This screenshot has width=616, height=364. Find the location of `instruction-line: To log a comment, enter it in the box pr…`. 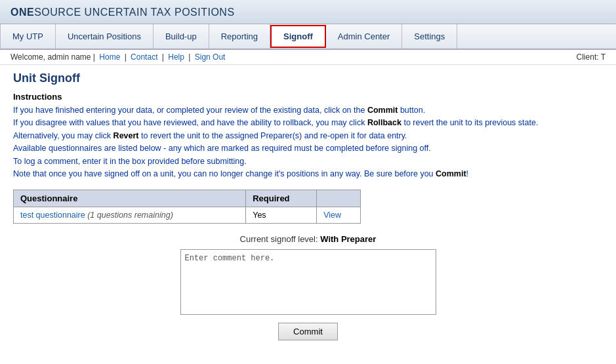

instruction-line: To log a comment, enter it in the box pr… is located at coordinates (308, 161).